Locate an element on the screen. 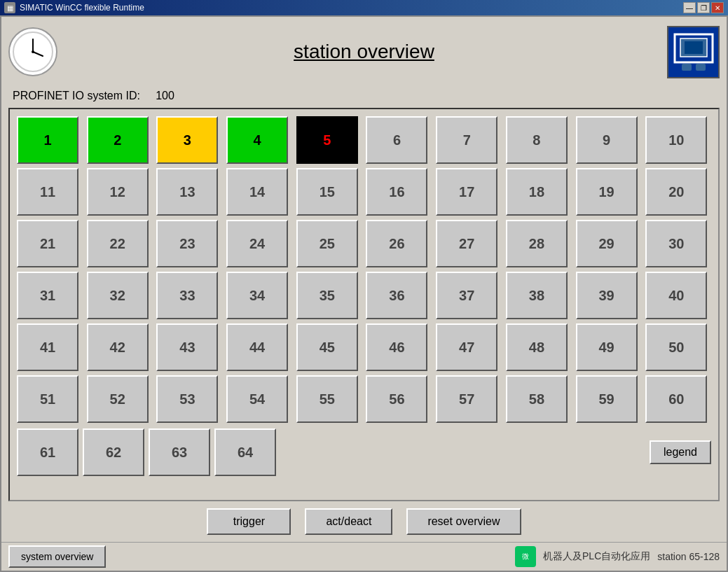  page-info: station 65-128 is located at coordinates (688, 557).